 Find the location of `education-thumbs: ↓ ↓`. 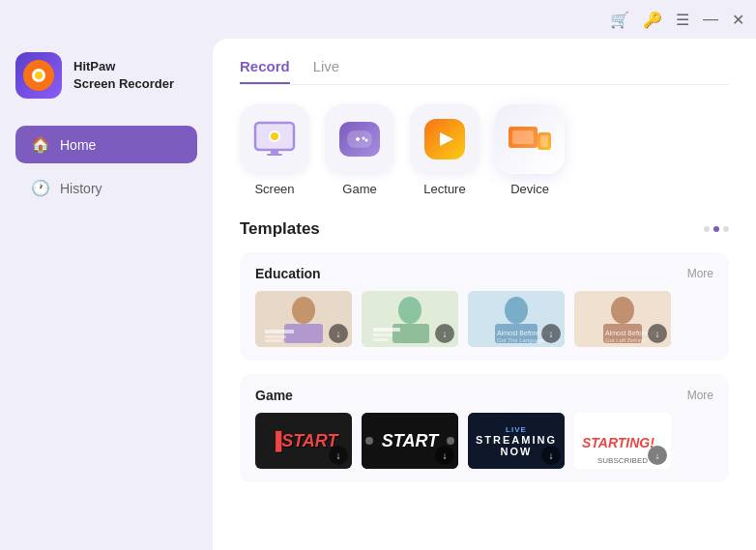

education-thumbs: ↓ ↓ is located at coordinates (484, 319).